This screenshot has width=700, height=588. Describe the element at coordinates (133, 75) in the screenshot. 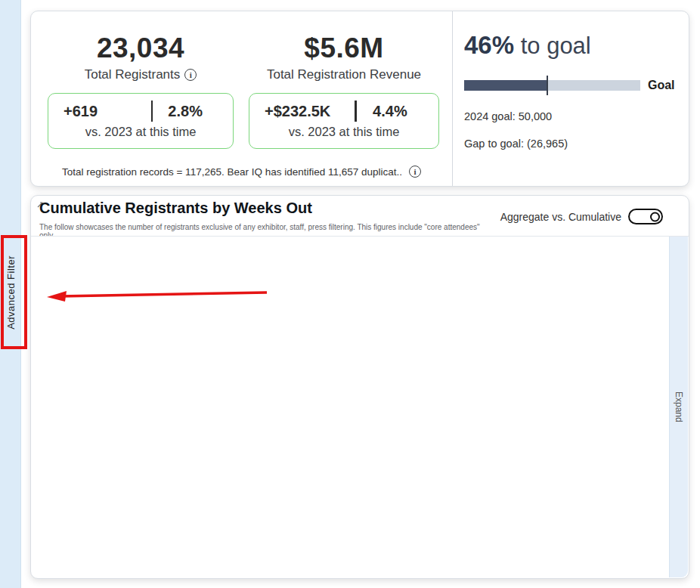

I see `registrants-label: Total Registrants` at that location.